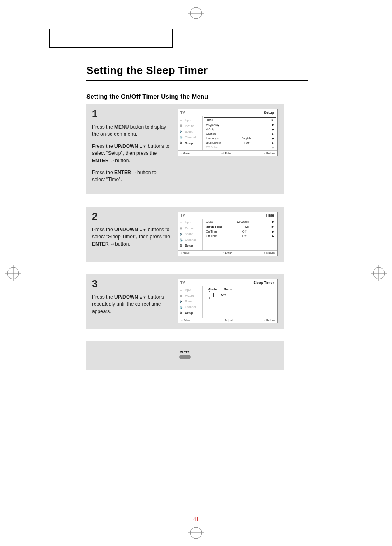 This screenshot has height=546, width=392. What do you see at coordinates (185, 302) in the screenshot?
I see `step-3: 3 Press the UP/DOWN ▲▼ buttons repeatedl…` at bounding box center [185, 302].